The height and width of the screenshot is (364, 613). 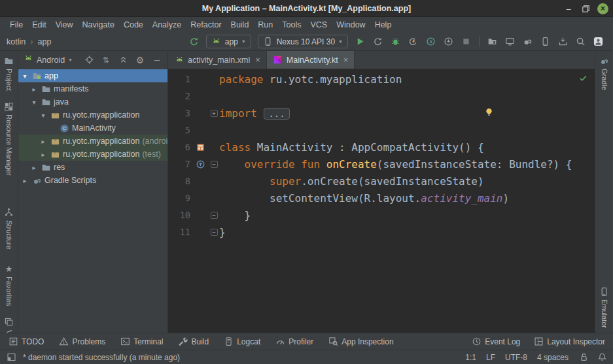 What do you see at coordinates (381, 181) in the screenshot?
I see `code-line-8: 8 super.onCreate(savedInstanceState)` at bounding box center [381, 181].